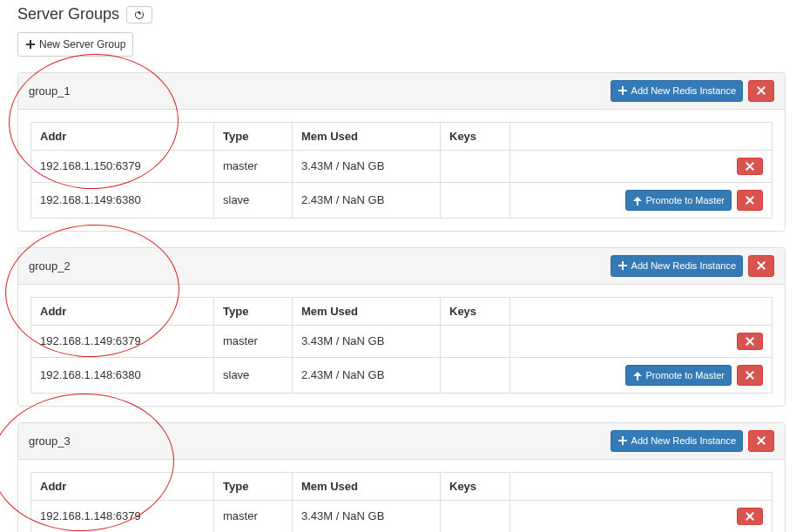 This screenshot has width=803, height=532. What do you see at coordinates (123, 375) in the screenshot?
I see `cell-addr: 192.168.1.148:6380` at bounding box center [123, 375].